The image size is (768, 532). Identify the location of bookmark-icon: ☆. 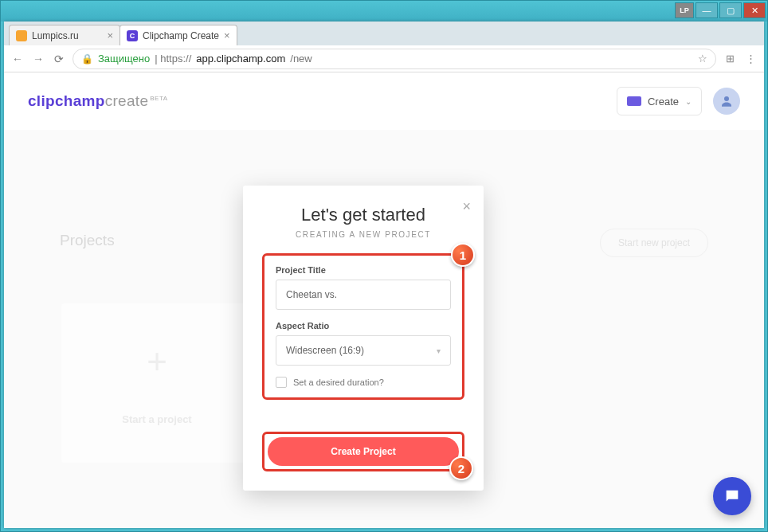
(703, 59).